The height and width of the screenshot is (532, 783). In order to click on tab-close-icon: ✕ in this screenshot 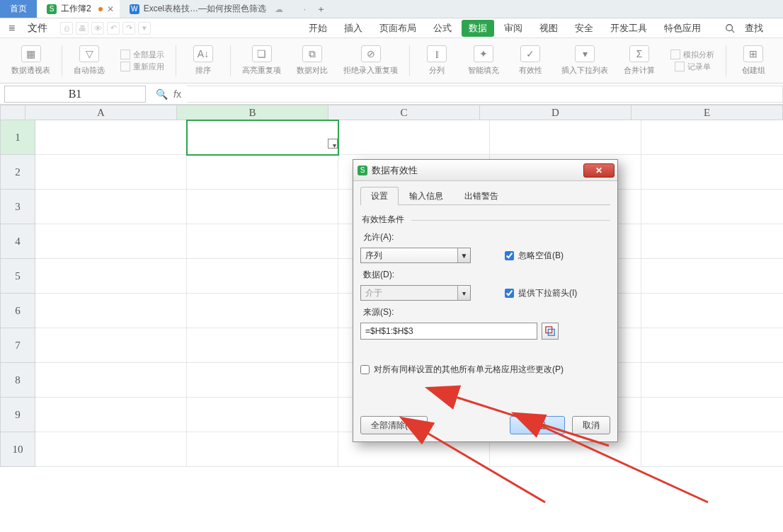, I will do `click(110, 9)`.